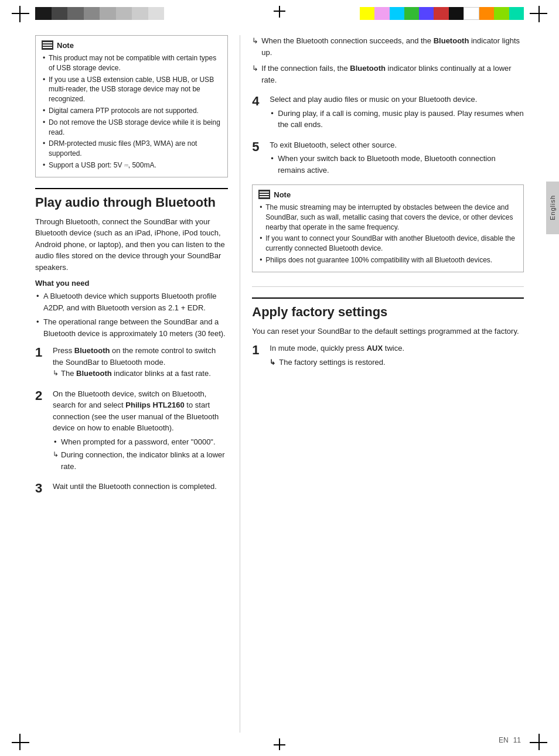  Describe the element at coordinates (21, 743) in the screenshot. I see `cropmark-bottomleft-h` at that location.